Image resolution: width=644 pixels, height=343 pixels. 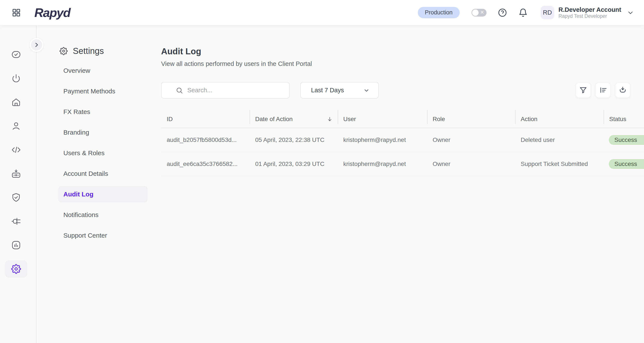 What do you see at coordinates (225, 90) in the screenshot?
I see `search-box` at bounding box center [225, 90].